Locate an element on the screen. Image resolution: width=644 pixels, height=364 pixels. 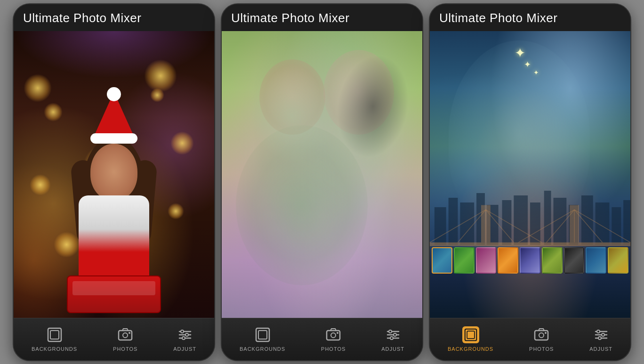
sparkle-icon-1: ✦ is located at coordinates (520, 53).